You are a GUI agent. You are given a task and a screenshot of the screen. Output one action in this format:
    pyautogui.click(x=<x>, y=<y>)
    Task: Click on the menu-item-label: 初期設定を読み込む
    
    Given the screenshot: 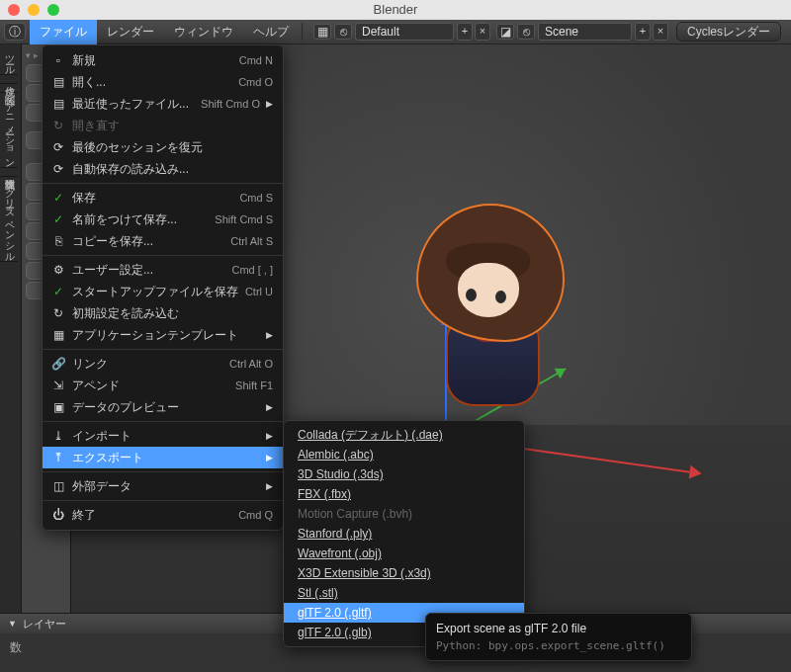 What is the action you would take?
    pyautogui.click(x=172, y=314)
    